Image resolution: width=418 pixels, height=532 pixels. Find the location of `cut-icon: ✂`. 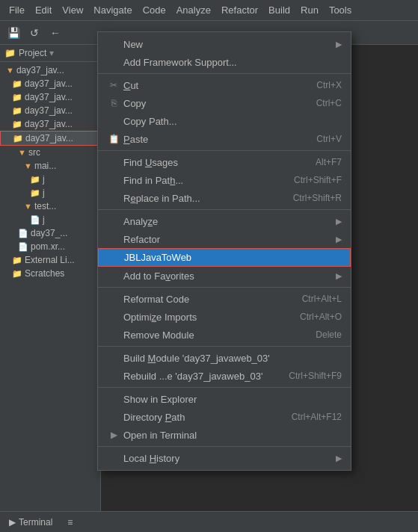

cut-icon: ✂ is located at coordinates (114, 85).